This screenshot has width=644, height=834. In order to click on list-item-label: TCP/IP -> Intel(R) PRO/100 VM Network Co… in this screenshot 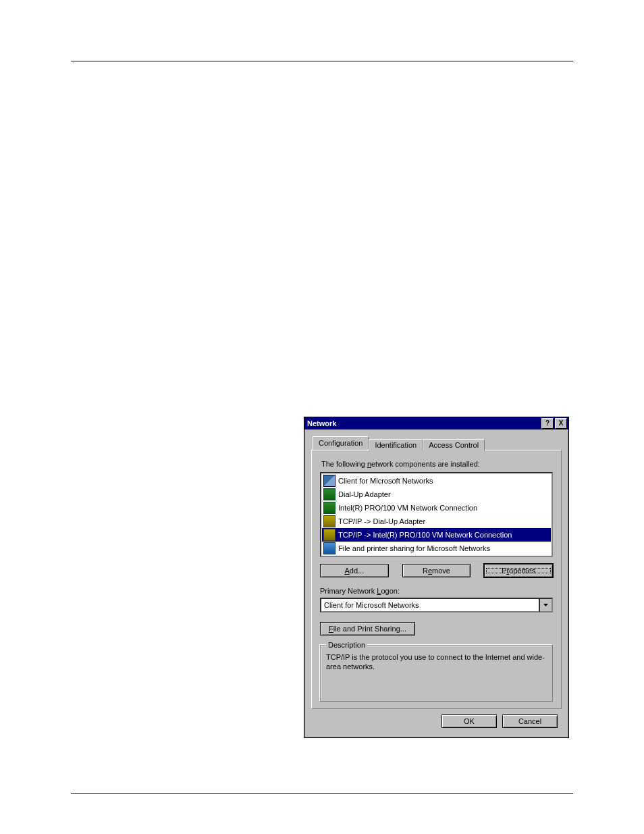, I will do `click(425, 535)`.